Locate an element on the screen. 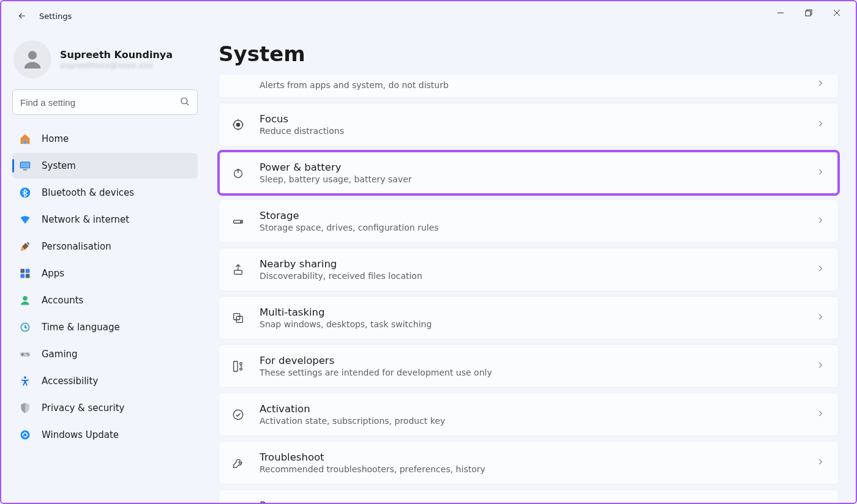 The width and height of the screenshot is (857, 504). card-title: Troubleshoot is located at coordinates (531, 458).